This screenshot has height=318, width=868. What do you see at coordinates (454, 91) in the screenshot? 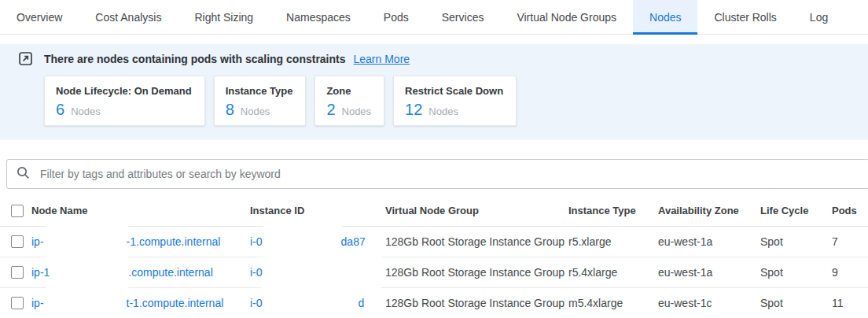
I see `card-title: Restrict Scale Down` at bounding box center [454, 91].